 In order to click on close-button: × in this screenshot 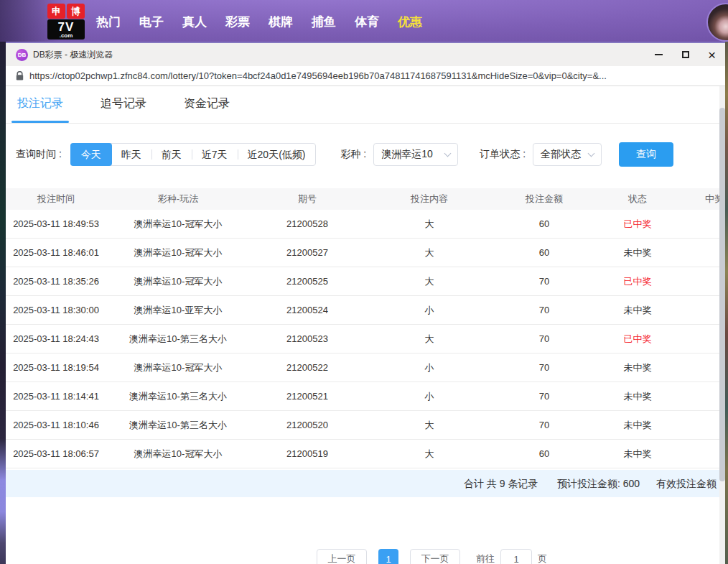, I will do `click(712, 55)`.